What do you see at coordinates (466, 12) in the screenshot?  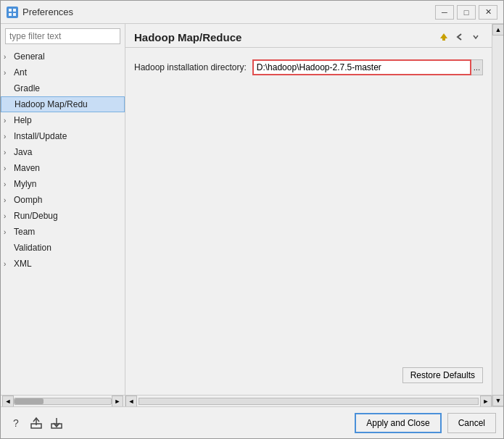 I see `maximize-button: □` at bounding box center [466, 12].